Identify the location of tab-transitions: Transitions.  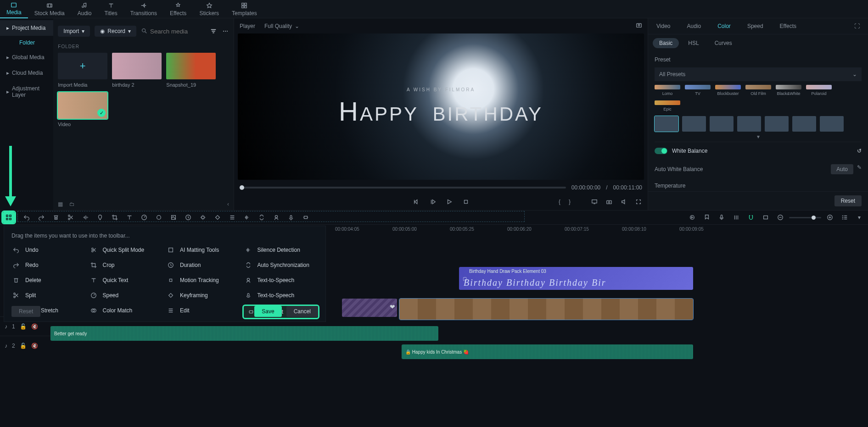
(144, 9).